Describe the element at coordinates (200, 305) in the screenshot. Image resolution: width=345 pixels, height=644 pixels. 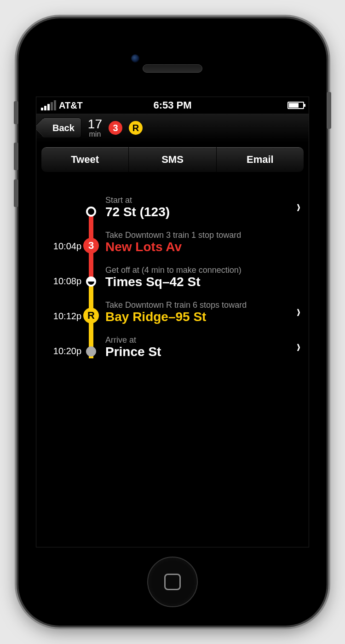
I see `step-subtitle: Take Downtown R train 6 stops toward` at that location.